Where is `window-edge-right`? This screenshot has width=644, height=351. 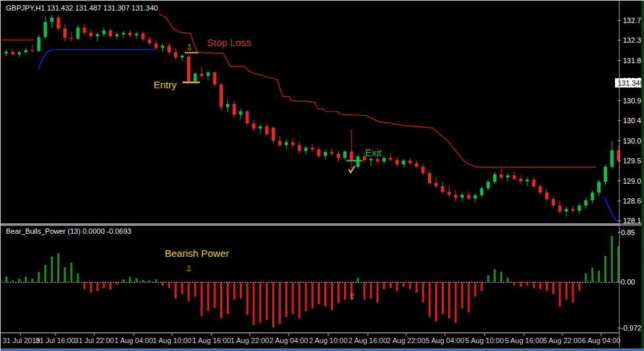 window-edge-right is located at coordinates (643, 176).